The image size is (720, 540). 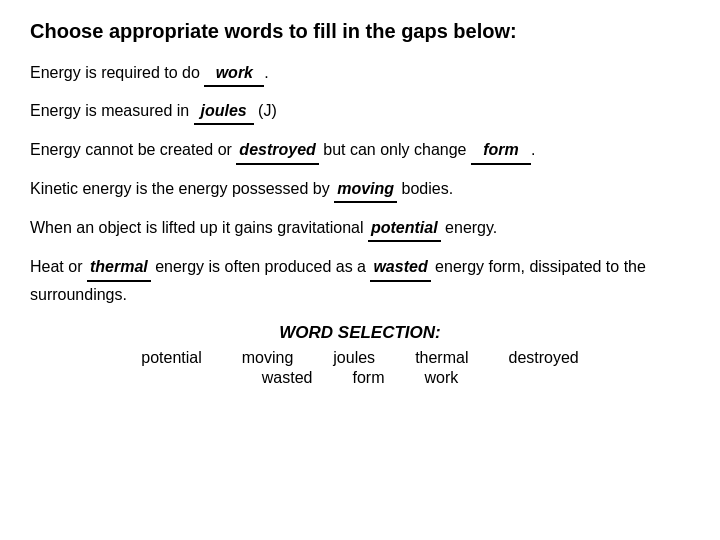 What do you see at coordinates (354, 358) in the screenshot?
I see `word-joules: joules` at bounding box center [354, 358].